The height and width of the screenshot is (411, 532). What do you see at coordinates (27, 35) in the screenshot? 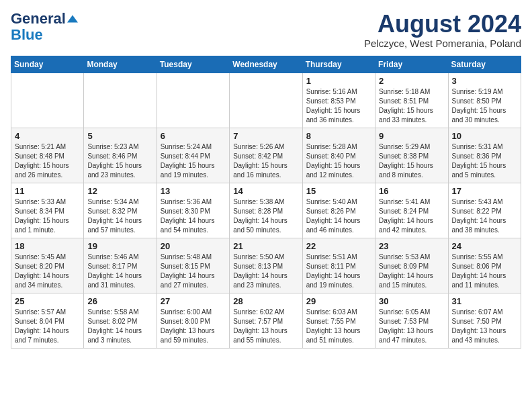
I see `logo-blue: Blue` at bounding box center [27, 35].